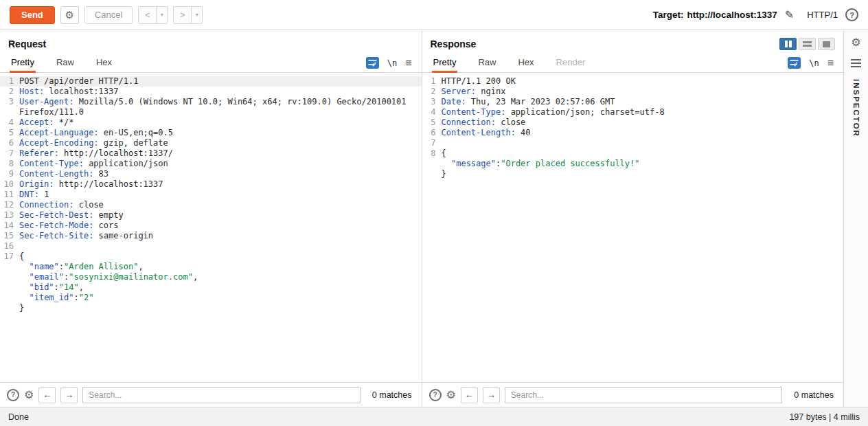 The image size is (868, 426). What do you see at coordinates (434, 15) in the screenshot?
I see `top-toolbar: Send ⚙ Cancel < ▾ > ▾ Target: http://loc…` at bounding box center [434, 15].